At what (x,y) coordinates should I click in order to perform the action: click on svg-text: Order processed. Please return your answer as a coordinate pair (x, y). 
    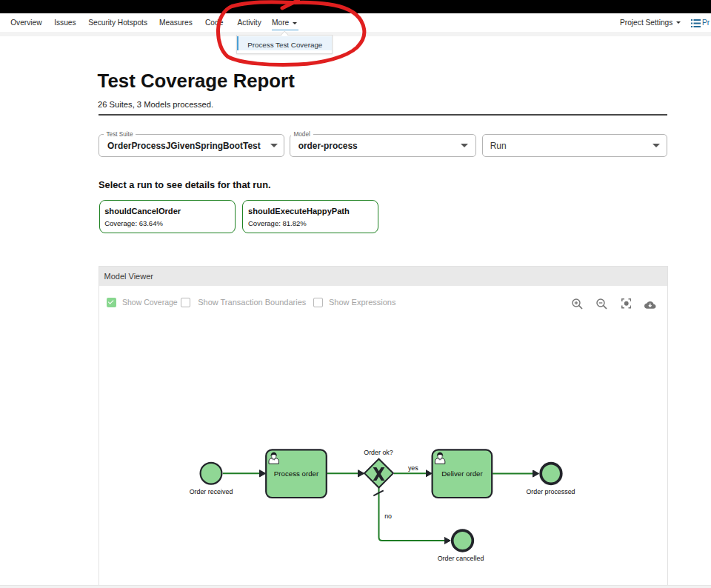
    Looking at the image, I should click on (550, 492).